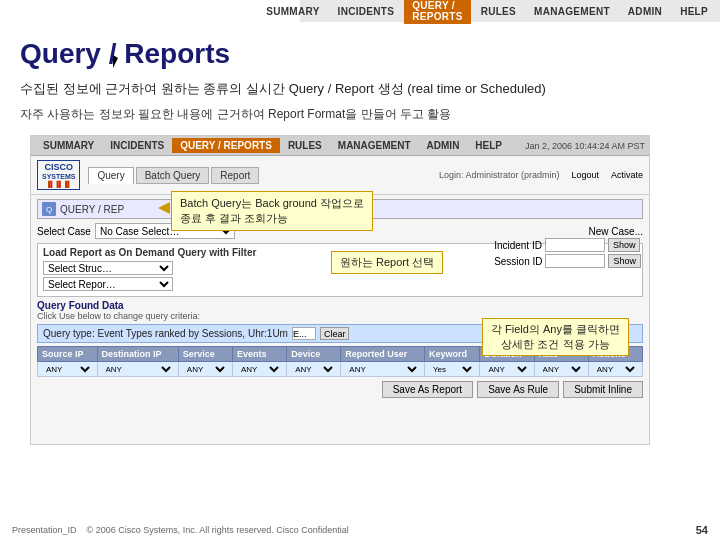 This screenshot has width=720, height=540. I want to click on reported-user-select: ANY, so click(382, 369).